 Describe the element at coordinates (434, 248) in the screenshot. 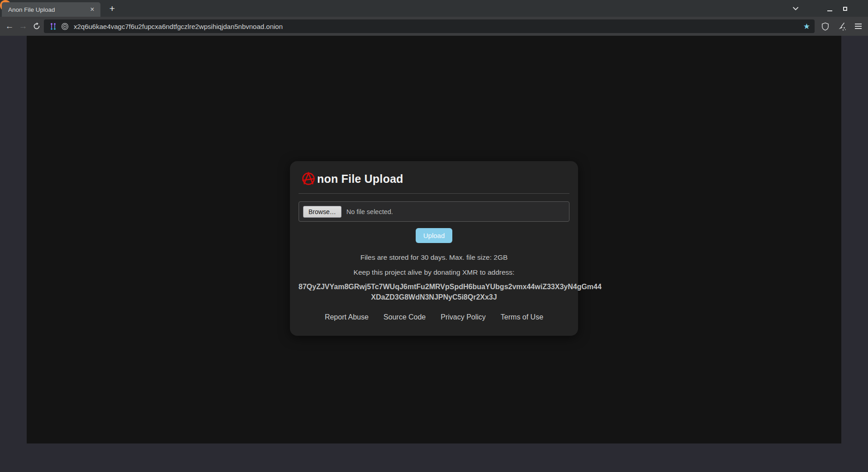

I see `upload-card: non File Upload Browse… No file selected…` at that location.